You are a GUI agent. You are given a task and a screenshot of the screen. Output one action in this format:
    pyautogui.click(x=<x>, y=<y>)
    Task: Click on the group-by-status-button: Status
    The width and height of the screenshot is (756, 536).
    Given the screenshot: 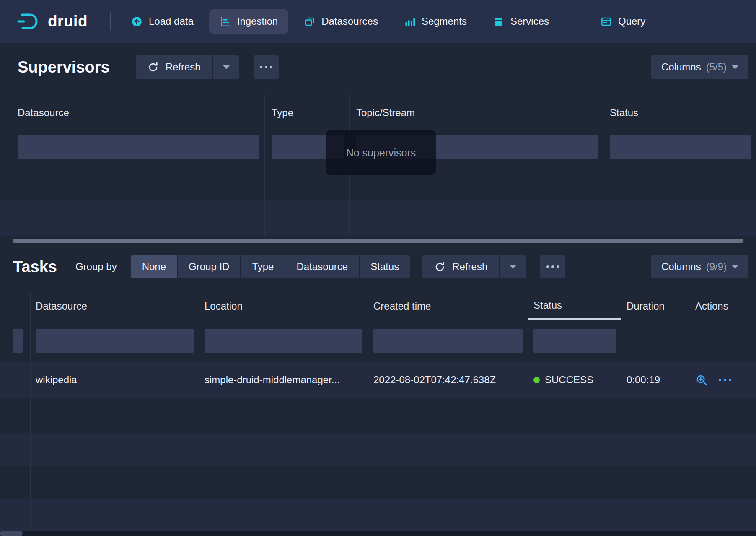 What is the action you would take?
    pyautogui.click(x=385, y=267)
    